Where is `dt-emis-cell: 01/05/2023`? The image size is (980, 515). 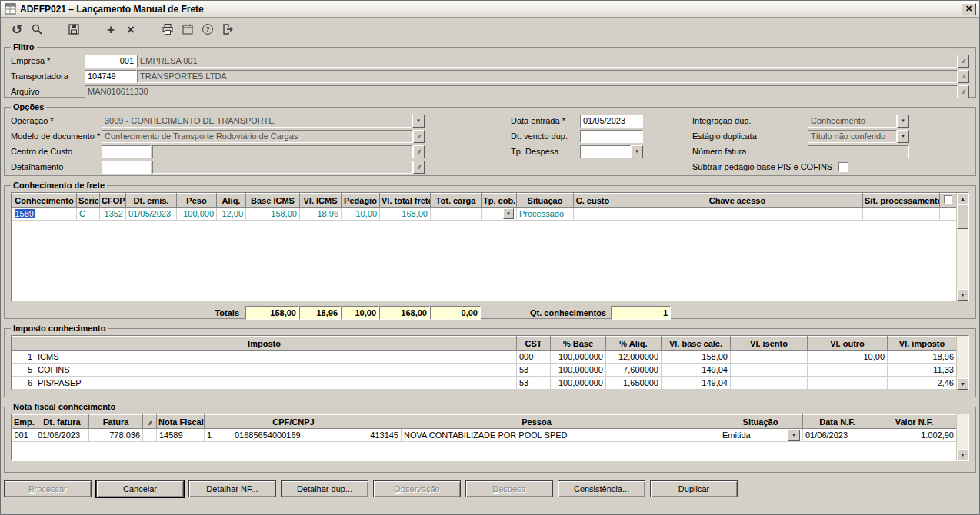
dt-emis-cell: 01/05/2023 is located at coordinates (152, 214).